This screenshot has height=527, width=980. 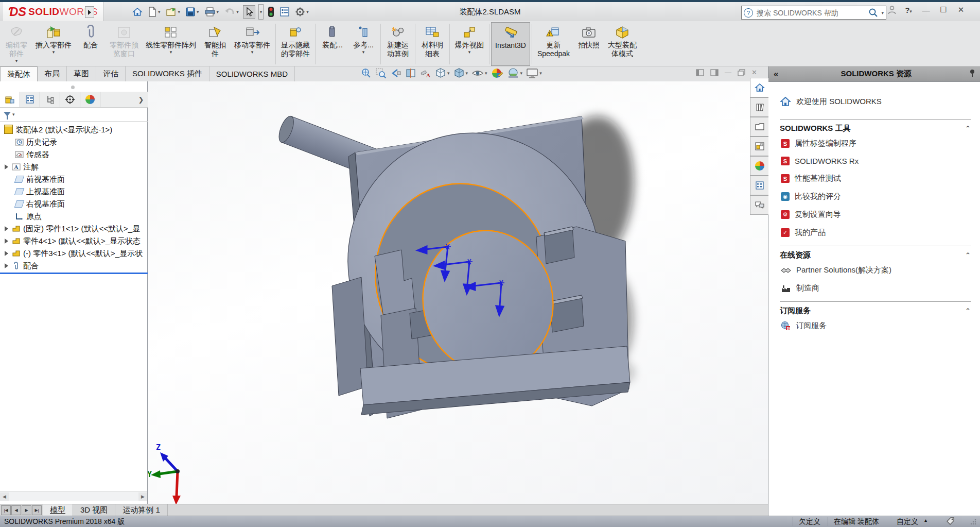 I want to click on display-style-caret: ▾, so click(x=467, y=73).